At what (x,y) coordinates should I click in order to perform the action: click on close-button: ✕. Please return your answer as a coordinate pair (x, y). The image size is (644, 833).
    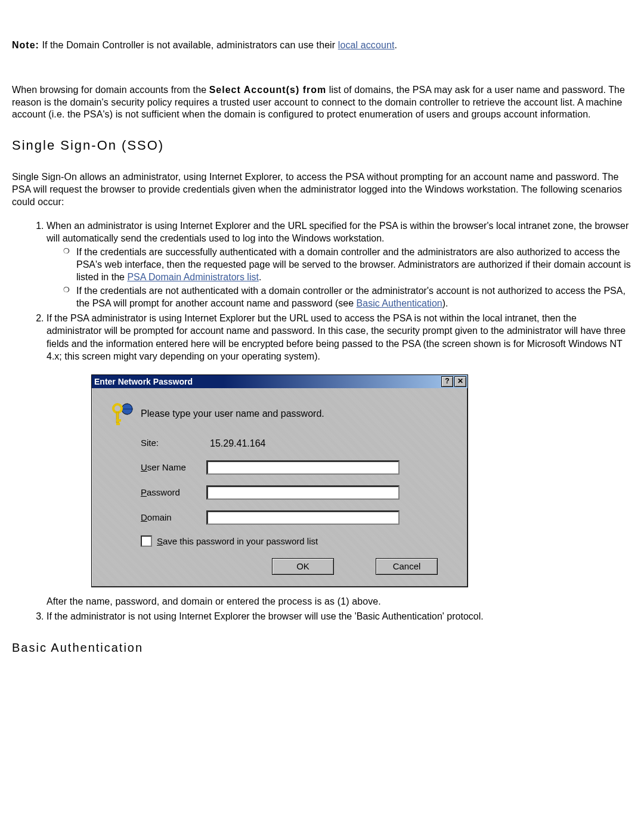
    Looking at the image, I should click on (460, 382).